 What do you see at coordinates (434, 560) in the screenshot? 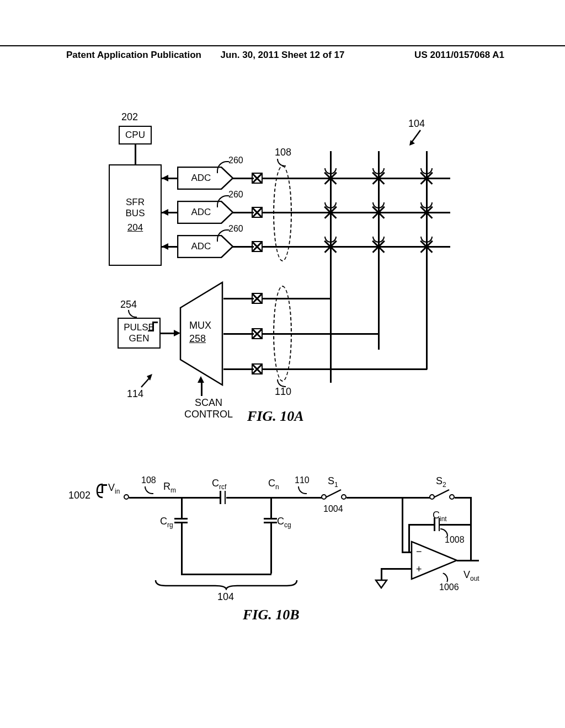
I see `opamp: − +` at bounding box center [434, 560].